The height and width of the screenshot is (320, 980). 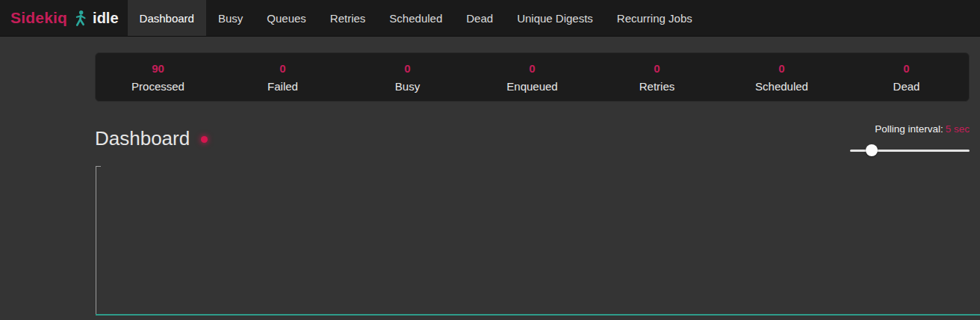 I want to click on stat-label: Scheduled, so click(x=781, y=87).